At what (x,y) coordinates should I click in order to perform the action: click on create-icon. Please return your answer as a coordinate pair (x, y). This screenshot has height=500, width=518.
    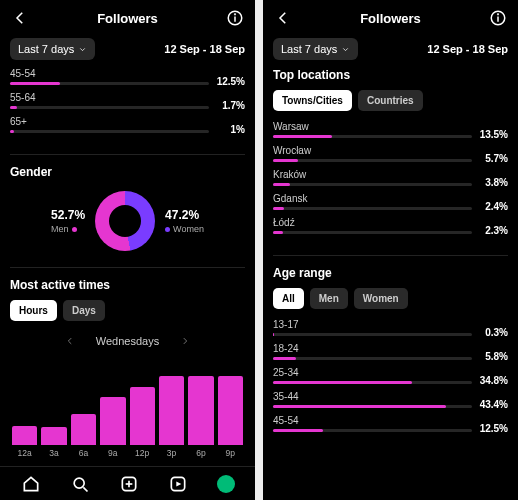
    Looking at the image, I should click on (129, 484).